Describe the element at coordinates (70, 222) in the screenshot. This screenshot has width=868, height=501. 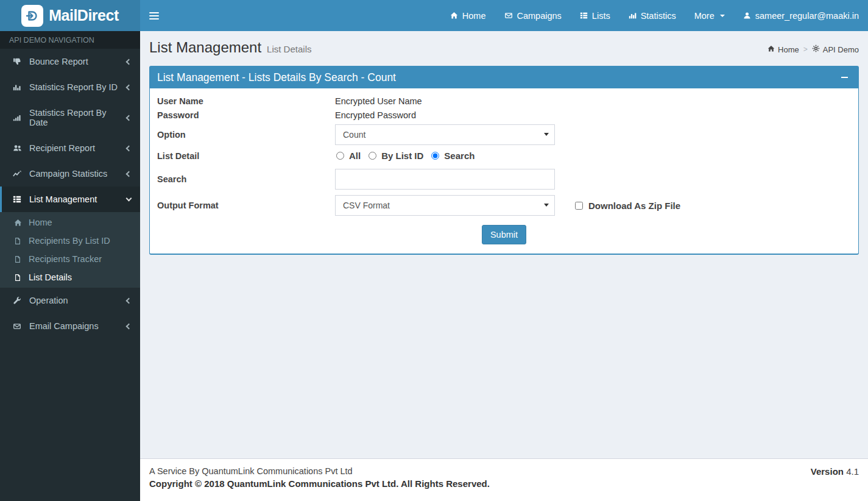
I see `sidebar-subitem-home: Home` at that location.